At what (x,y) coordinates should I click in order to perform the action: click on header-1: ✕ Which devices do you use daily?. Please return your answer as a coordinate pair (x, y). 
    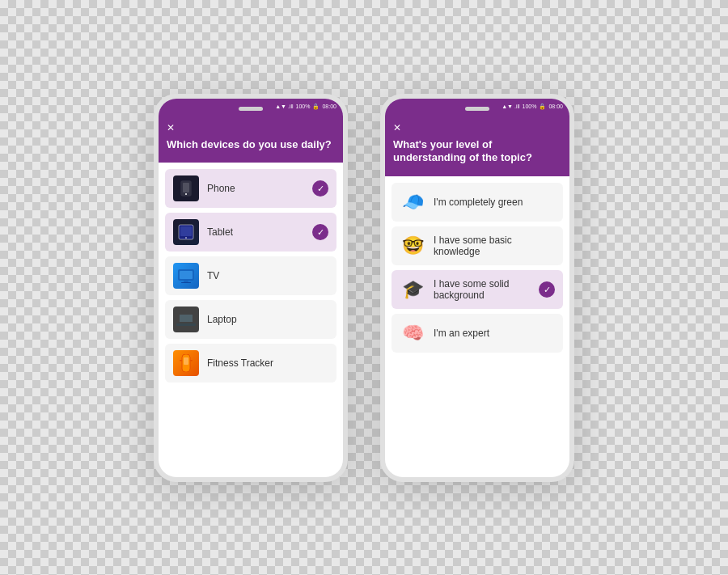
    Looking at the image, I should click on (251, 138).